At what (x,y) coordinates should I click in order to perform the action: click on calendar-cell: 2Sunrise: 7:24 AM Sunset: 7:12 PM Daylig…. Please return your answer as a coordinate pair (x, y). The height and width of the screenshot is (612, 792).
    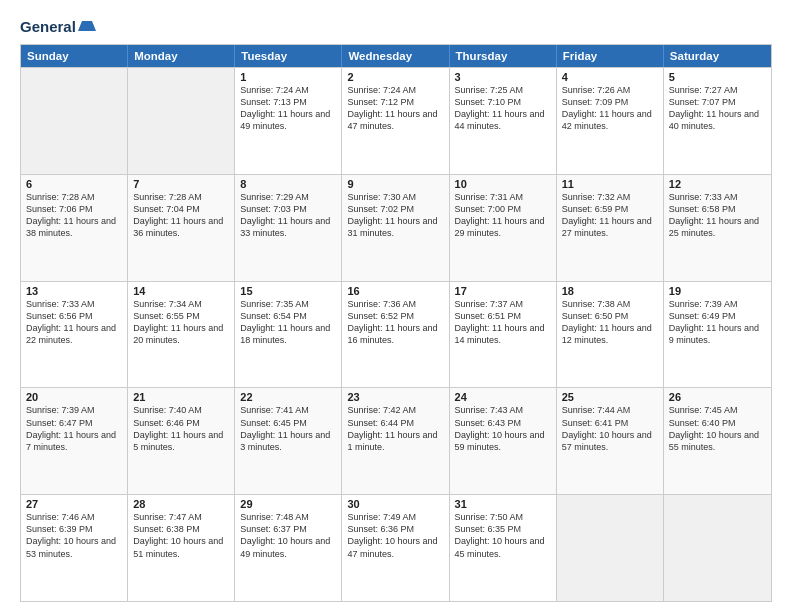
    Looking at the image, I should click on (396, 121).